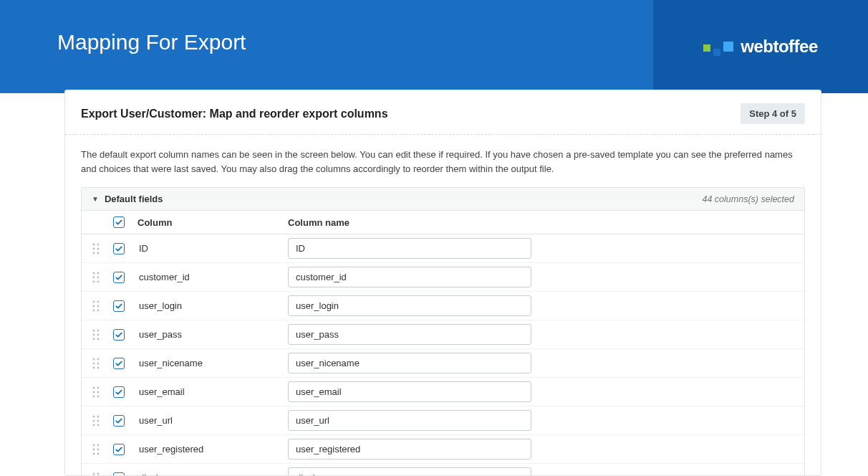 This screenshot has height=476, width=868. Describe the element at coordinates (443, 249) in the screenshot. I see `table-row: ID` at that location.